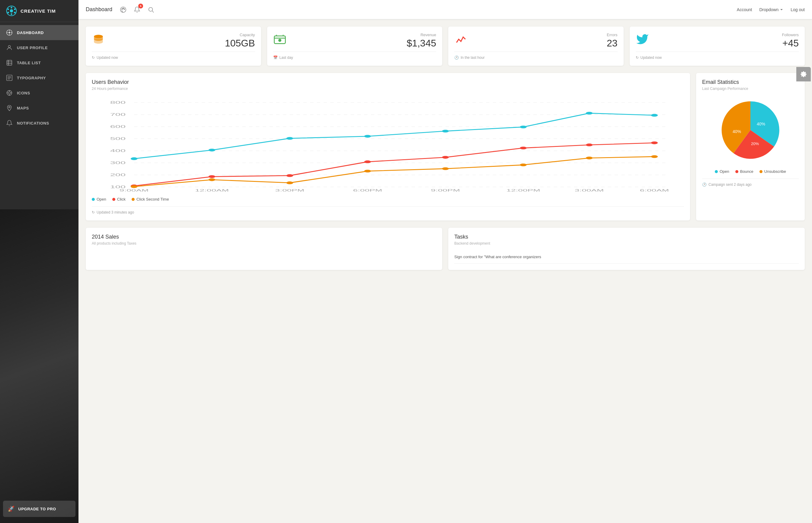 The width and height of the screenshot is (812, 523). I want to click on pie-chart-svg: 40% 20% 40%, so click(750, 130).